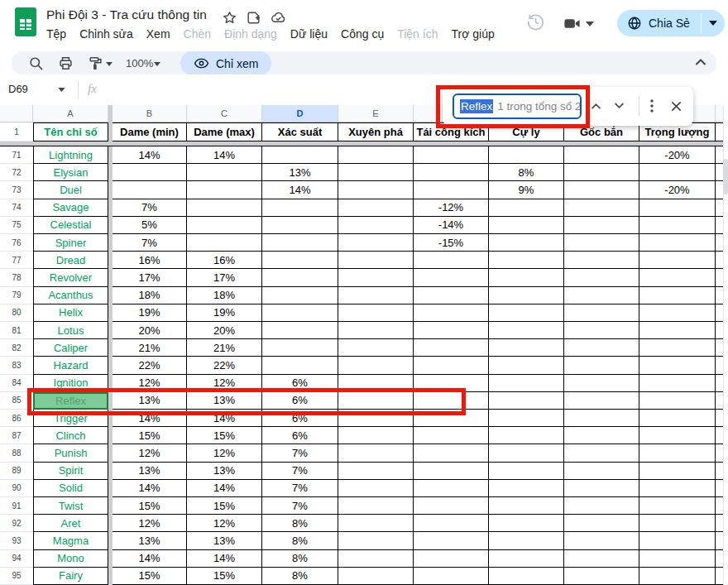 This screenshot has width=728, height=585. Describe the element at coordinates (225, 190) in the screenshot. I see `cell-C73` at that location.